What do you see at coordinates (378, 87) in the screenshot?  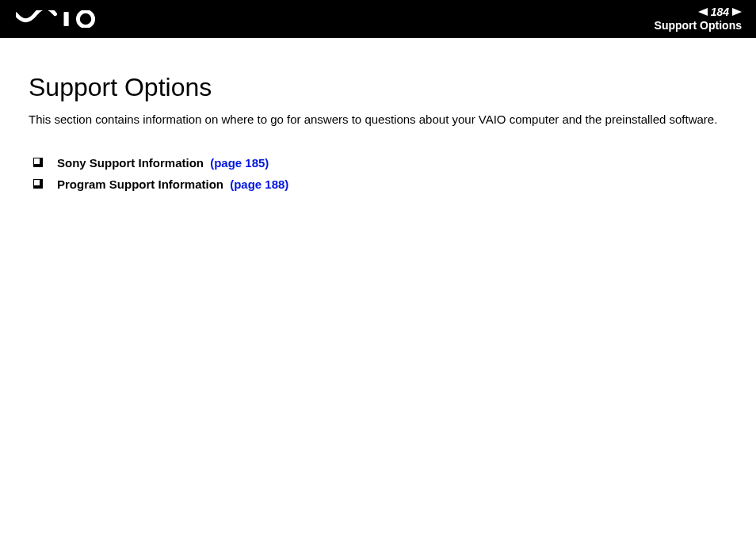 I see `page-title: Support Options` at bounding box center [378, 87].